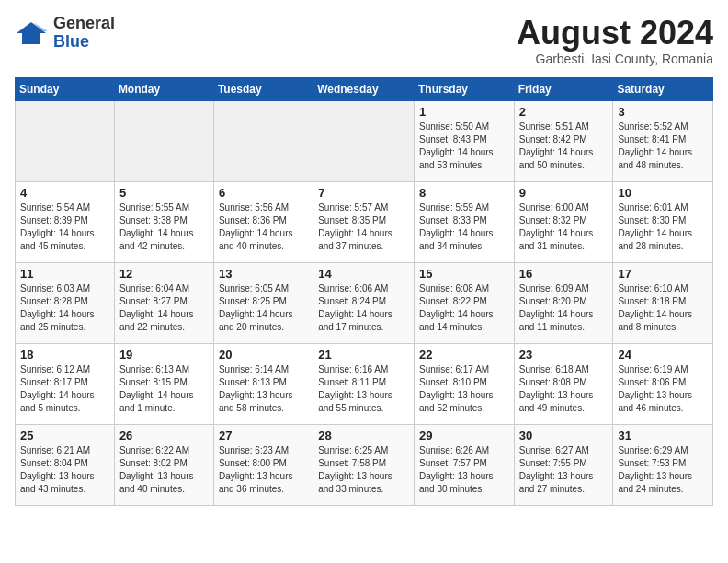  I want to click on day-number: 21, so click(364, 355).